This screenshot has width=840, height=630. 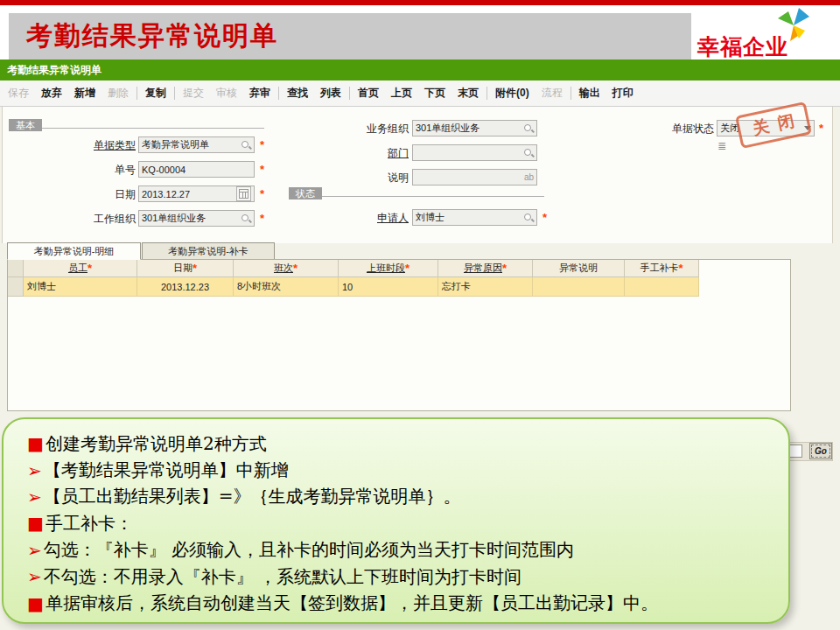 I want to click on cell-employee: 刘博士, so click(x=80, y=287).